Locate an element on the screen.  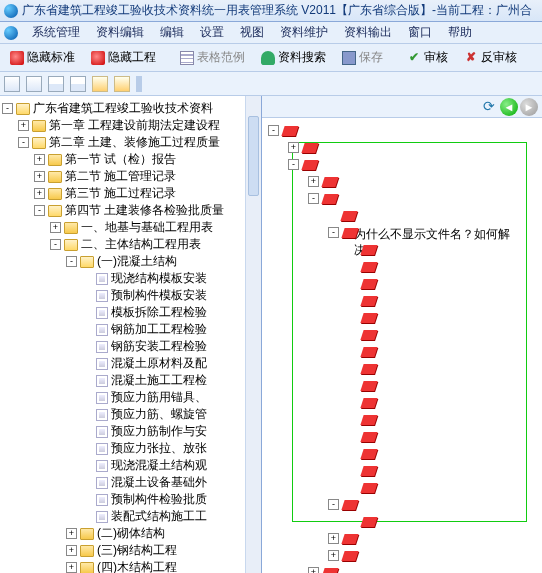
tree-ch2-4-2: -二、主体结构工程用表 is located at coordinates (154, 244).